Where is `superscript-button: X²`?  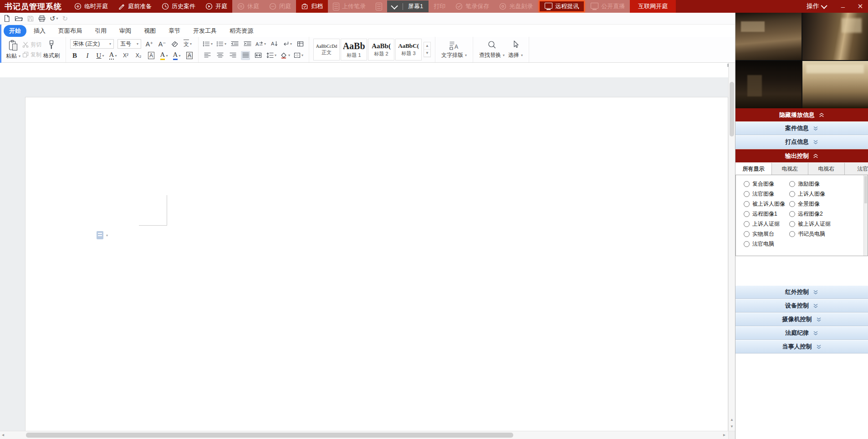
superscript-button: X² is located at coordinates (126, 56).